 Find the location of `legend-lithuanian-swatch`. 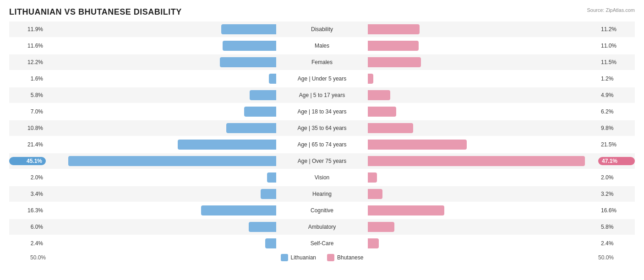

legend-lithuanian-swatch is located at coordinates (284, 258).